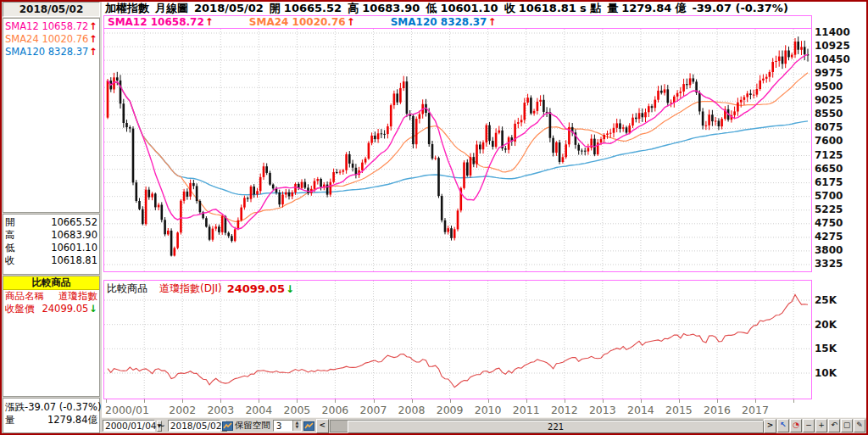 The image size is (868, 435). Describe the element at coordinates (93, 309) in the screenshot. I see `down-arrow-icon: ↓` at that location.